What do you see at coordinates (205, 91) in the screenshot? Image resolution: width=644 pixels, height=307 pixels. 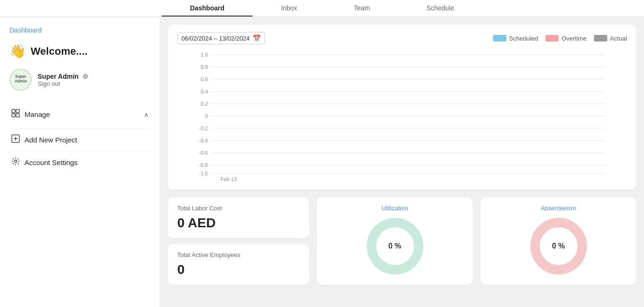 I see `svg-text: 0.4` at bounding box center [205, 91].